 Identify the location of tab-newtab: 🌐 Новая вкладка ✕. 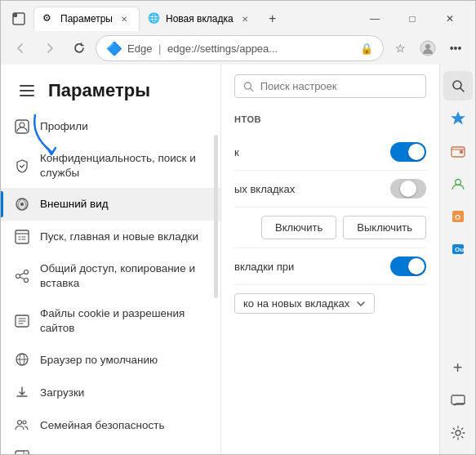
(199, 19).